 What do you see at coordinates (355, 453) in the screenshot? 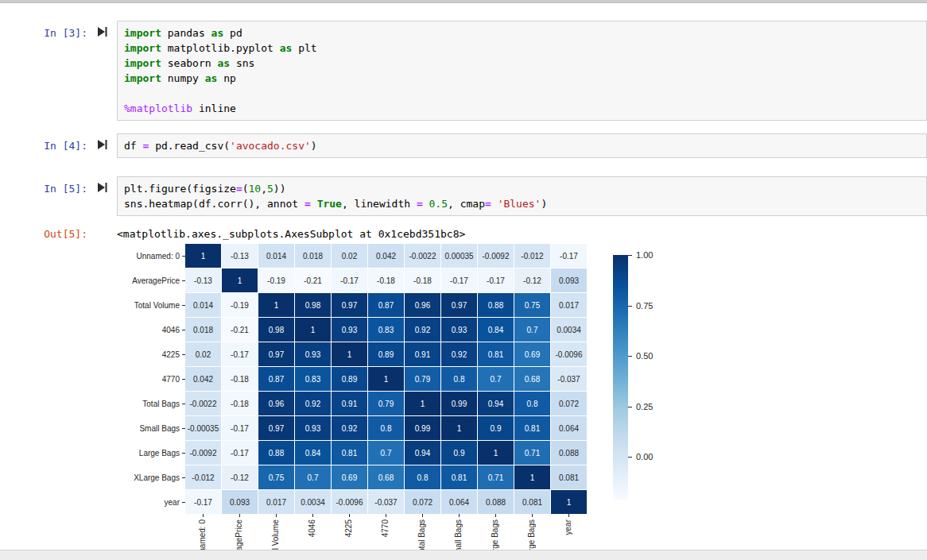
I see `heatmap-row: Large Bags-0.0092-0.170.880.840.810.70.9…` at bounding box center [355, 453].